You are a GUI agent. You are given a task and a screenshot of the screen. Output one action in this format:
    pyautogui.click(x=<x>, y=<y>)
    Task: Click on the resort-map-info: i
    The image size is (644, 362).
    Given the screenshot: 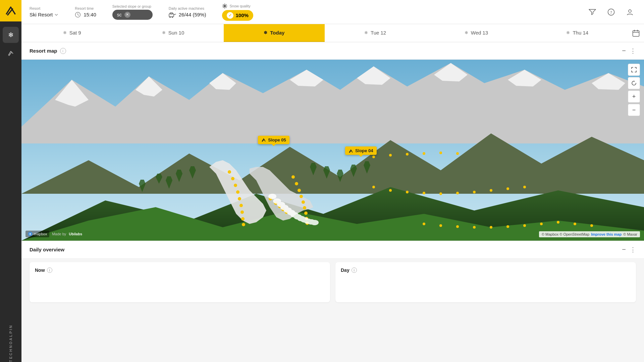 What is the action you would take?
    pyautogui.click(x=63, y=51)
    